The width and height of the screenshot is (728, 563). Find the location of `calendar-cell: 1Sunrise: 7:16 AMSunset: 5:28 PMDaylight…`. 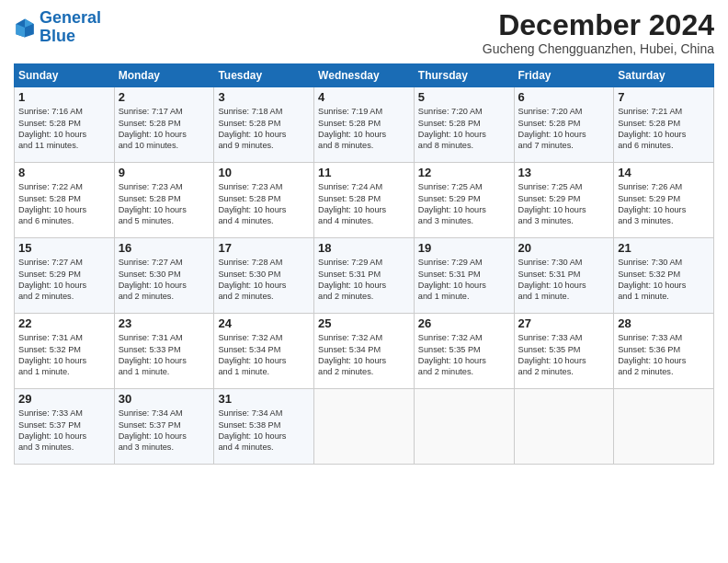

calendar-cell: 1Sunrise: 7:16 AMSunset: 5:28 PMDaylight… is located at coordinates (64, 125).